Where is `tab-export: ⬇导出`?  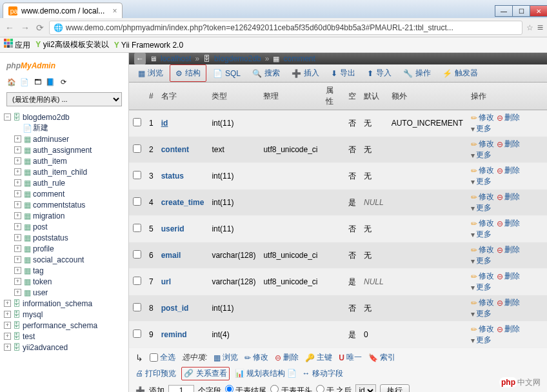
tab-export: ⬇导出 is located at coordinates (343, 74).